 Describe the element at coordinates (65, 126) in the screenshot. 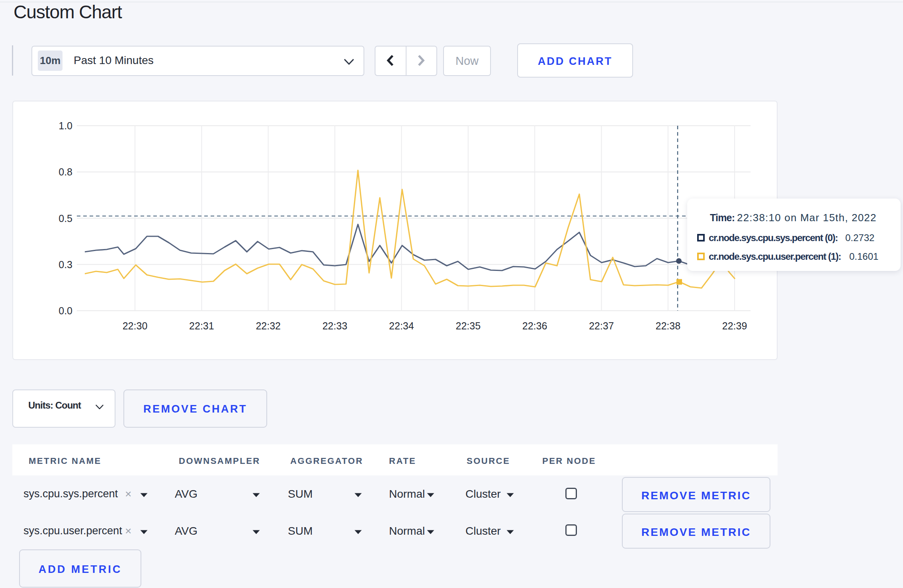

I see `svg-text: 1.0` at that location.